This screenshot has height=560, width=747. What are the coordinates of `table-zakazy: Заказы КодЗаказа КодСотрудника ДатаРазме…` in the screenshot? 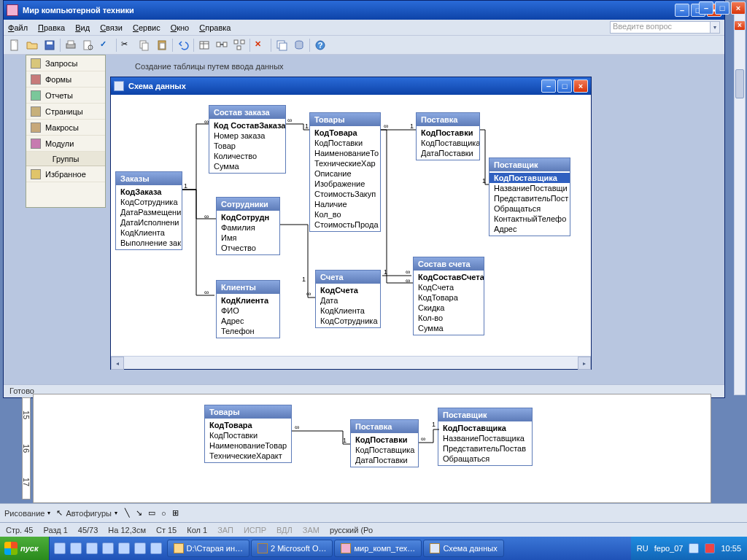 It's located at (149, 211).